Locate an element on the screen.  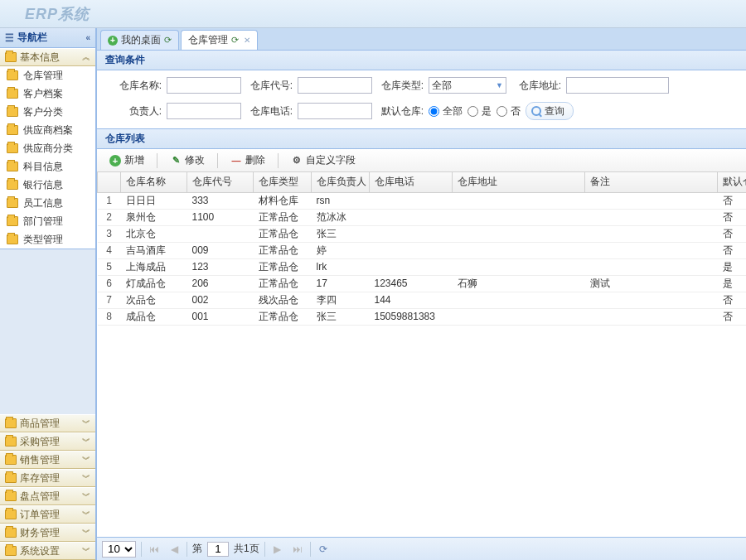
prev-page-button: ◀ is located at coordinates (174, 549).